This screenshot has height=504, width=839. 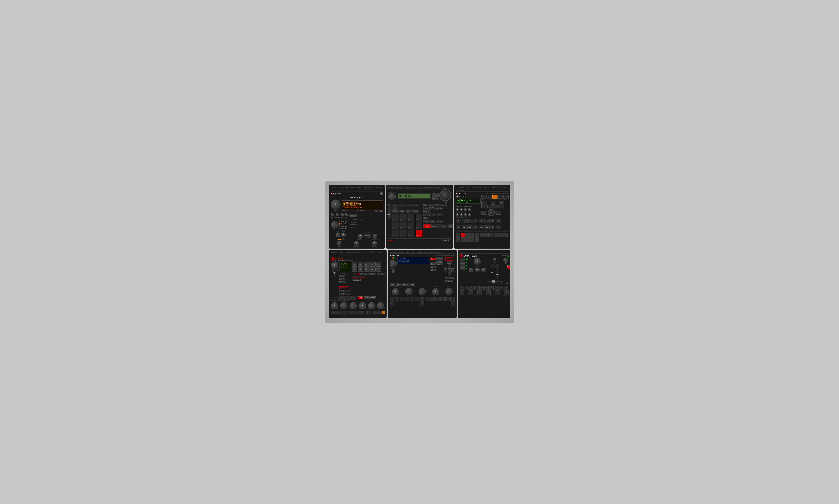 What do you see at coordinates (419, 217) in the screenshot?
I see `mpc-pad-12: PAD 12` at bounding box center [419, 217].